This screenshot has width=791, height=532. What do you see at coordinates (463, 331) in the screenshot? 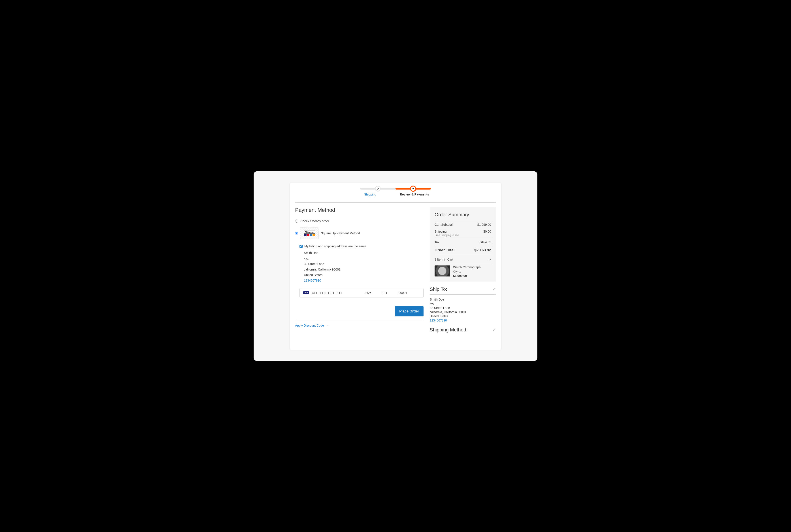
I see `shipping-method-section: Shipping Method:` at bounding box center [463, 331].